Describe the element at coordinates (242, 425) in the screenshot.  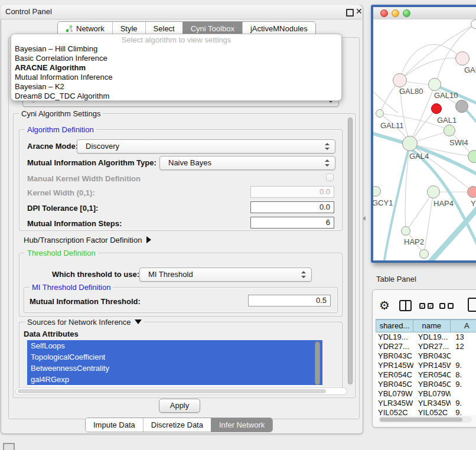
I see `tab-label: Infer Network` at that location.